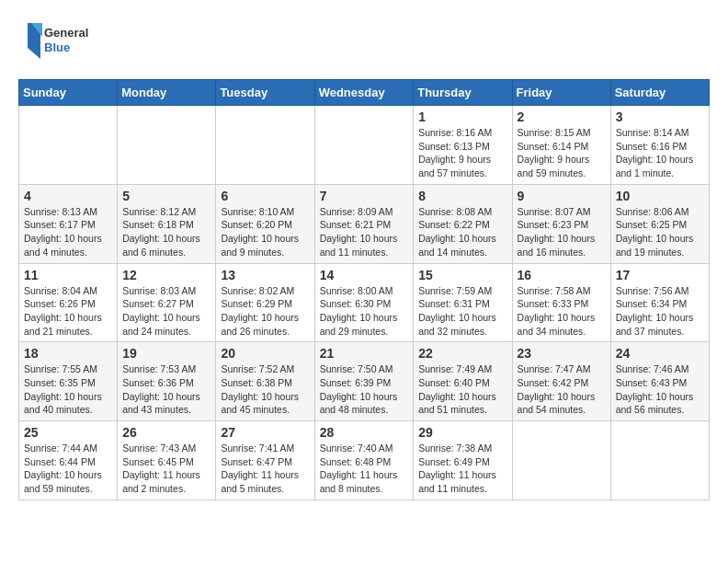 The height and width of the screenshot is (563, 728). What do you see at coordinates (463, 93) in the screenshot?
I see `day-header-thursday: Thursday` at bounding box center [463, 93].